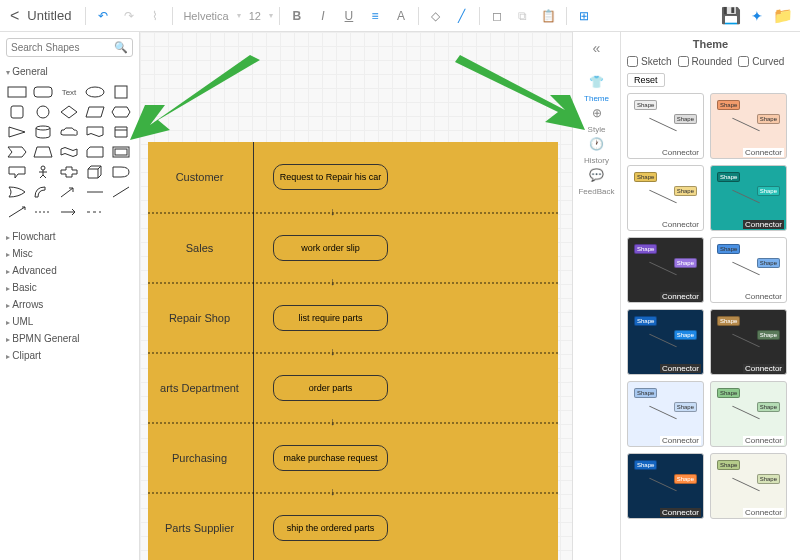  Describe the element at coordinates (95, 132) in the screenshot. I see `shape-doc` at that location.